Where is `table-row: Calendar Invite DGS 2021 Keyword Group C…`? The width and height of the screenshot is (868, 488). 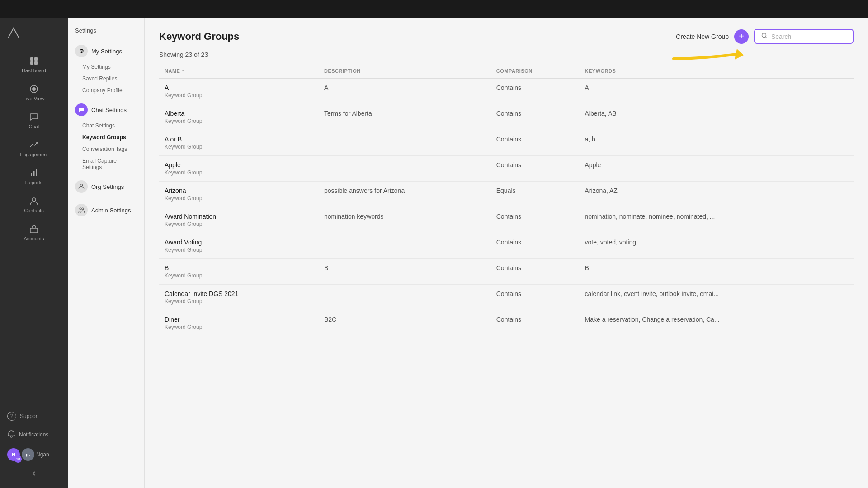 table-row: Calendar Invite DGS 2021 Keyword Group C… is located at coordinates (506, 297).